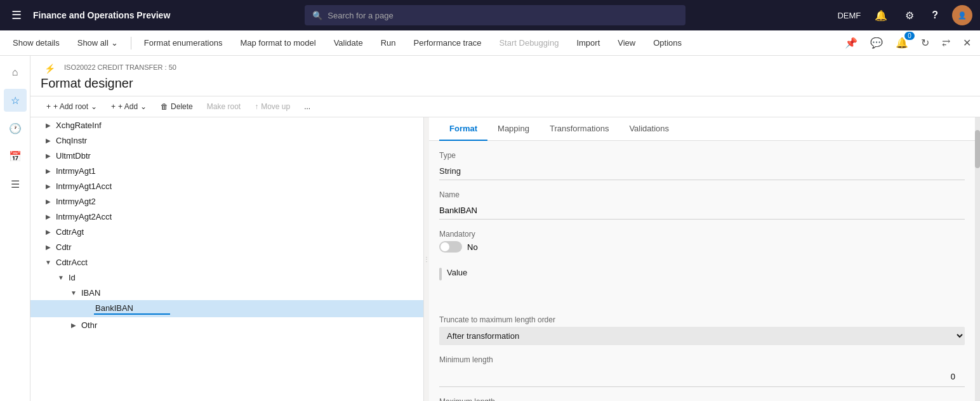  Describe the element at coordinates (227, 277) in the screenshot. I see `tree-item-id: ▼ Id` at that location.